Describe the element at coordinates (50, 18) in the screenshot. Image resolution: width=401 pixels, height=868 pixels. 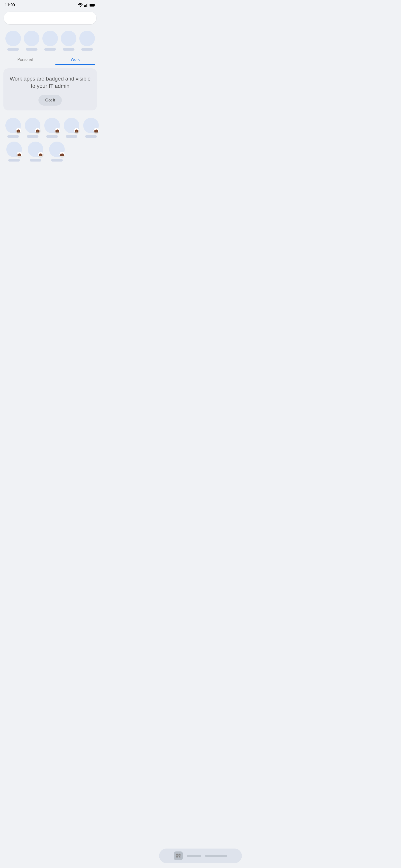
I see `search-bar` at that location.